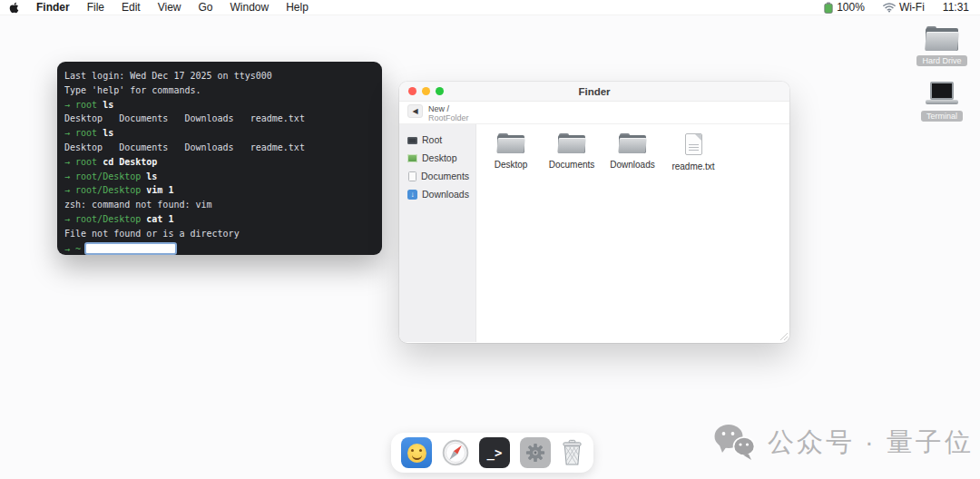 This screenshot has width=980, height=479. I want to click on dock-settings, so click(535, 453).